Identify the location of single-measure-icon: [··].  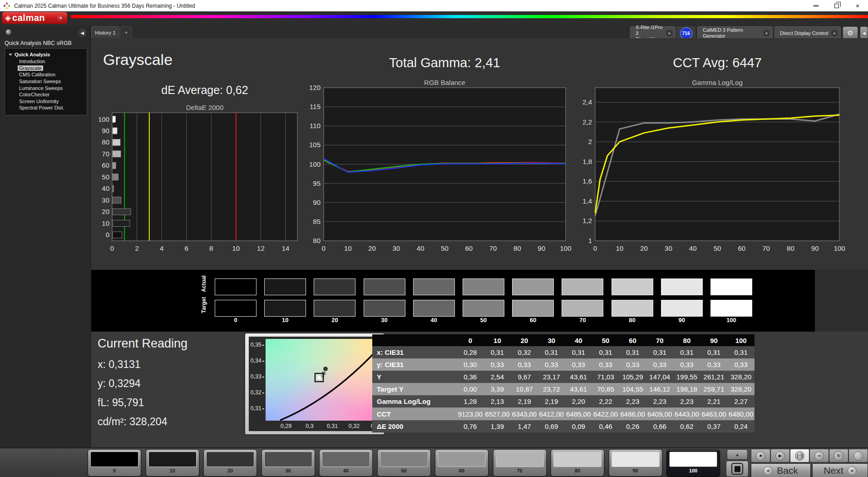
(800, 456).